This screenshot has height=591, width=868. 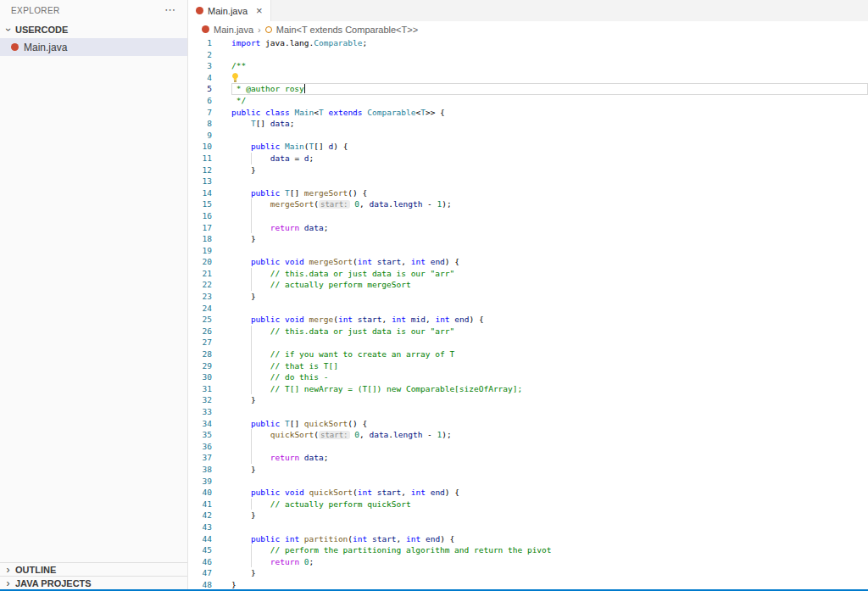 I want to click on code-line-24: 24, so click(x=528, y=309).